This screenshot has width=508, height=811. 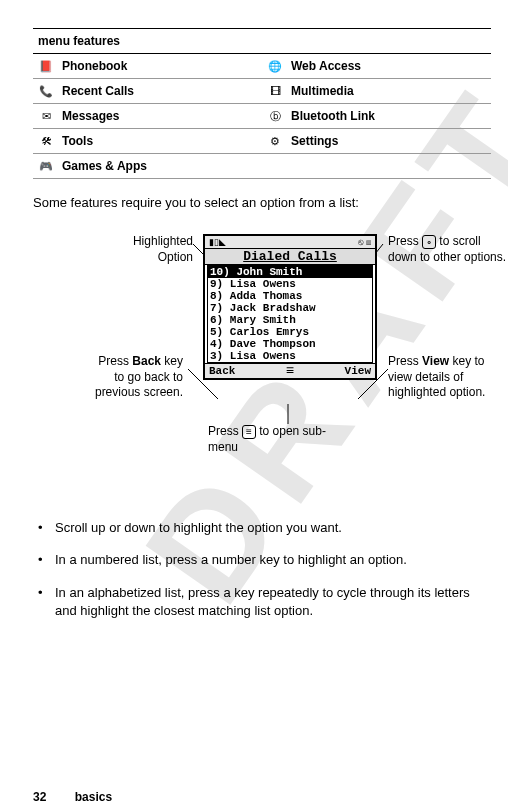 What do you see at coordinates (262, 203) in the screenshot?
I see `intro-text: Some features require you to select an o…` at bounding box center [262, 203].